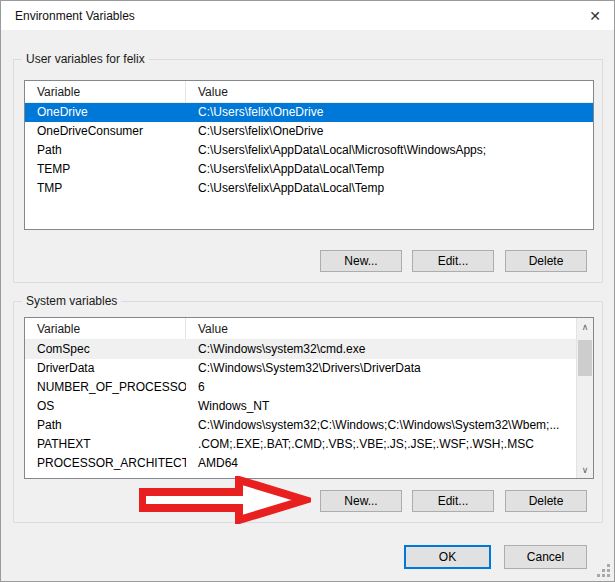 The width and height of the screenshot is (615, 582). Describe the element at coordinates (546, 557) in the screenshot. I see `cancel-button: Cancel` at that location.